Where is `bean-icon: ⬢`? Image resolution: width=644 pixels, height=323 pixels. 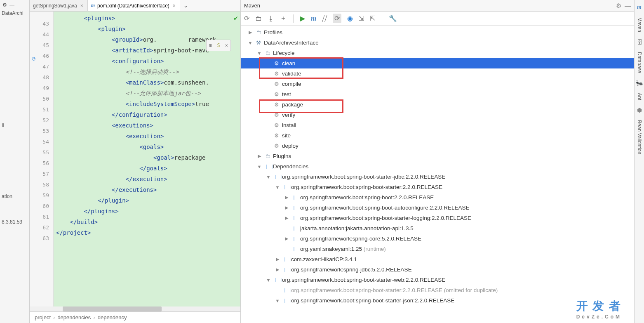 bean-icon: ⬢ is located at coordinates (639, 110).